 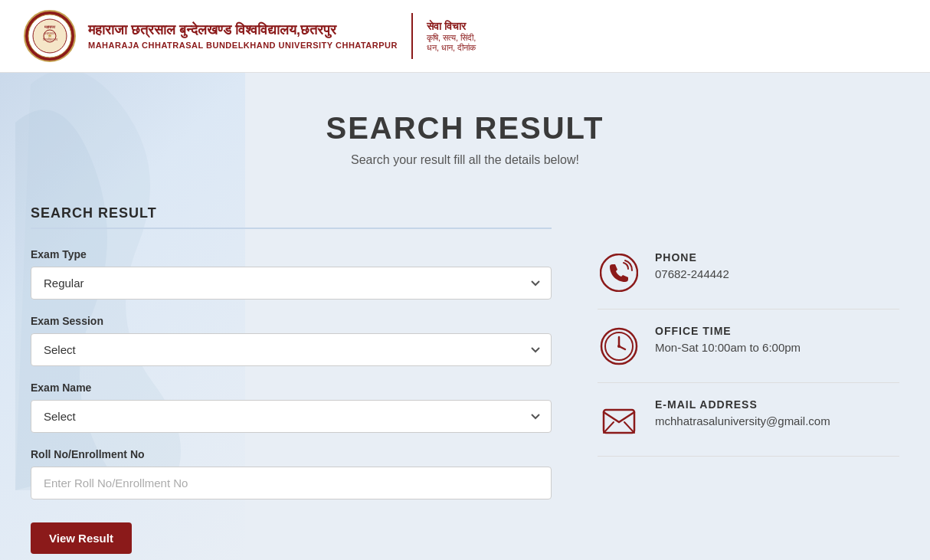 I want to click on exam-type-select: Regular Ex-Student, so click(x=291, y=283).